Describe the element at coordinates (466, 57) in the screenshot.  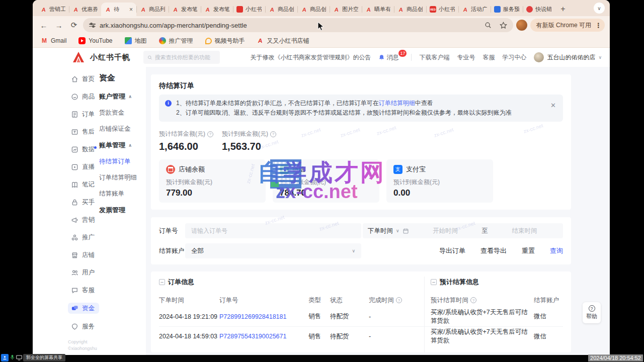
I see `nav-pro-account: 专业号` at that location.